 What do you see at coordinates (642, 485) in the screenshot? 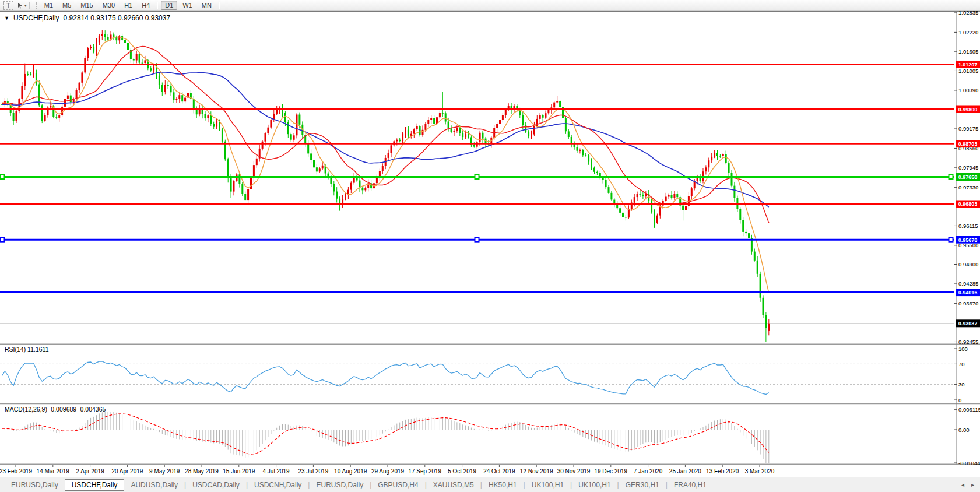
I see `tab-ger30-h1-11: GER30,H1` at bounding box center [642, 485].